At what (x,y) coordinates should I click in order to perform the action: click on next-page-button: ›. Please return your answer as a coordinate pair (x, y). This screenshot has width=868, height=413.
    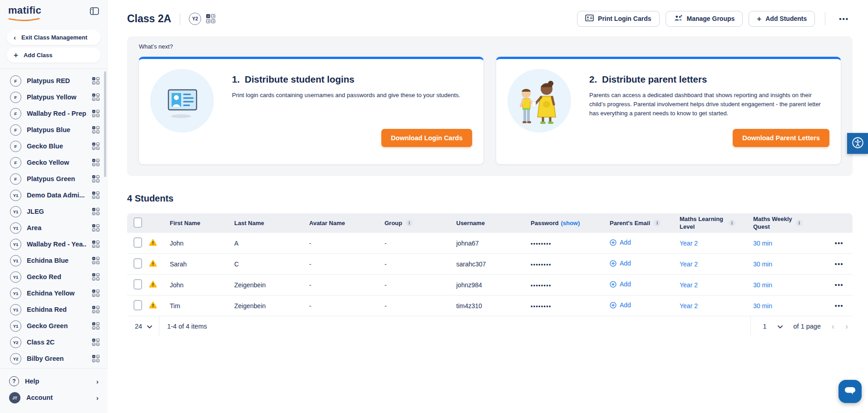
    Looking at the image, I should click on (847, 326).